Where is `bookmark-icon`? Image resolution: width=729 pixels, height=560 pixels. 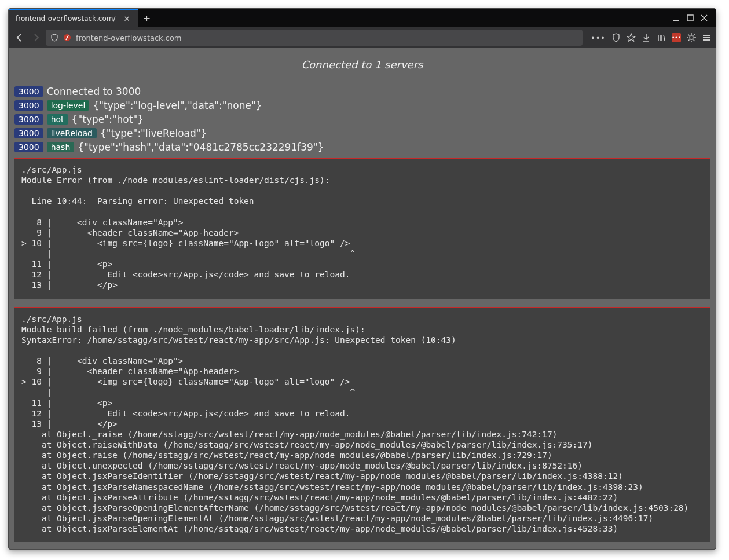 bookmark-icon is located at coordinates (631, 38).